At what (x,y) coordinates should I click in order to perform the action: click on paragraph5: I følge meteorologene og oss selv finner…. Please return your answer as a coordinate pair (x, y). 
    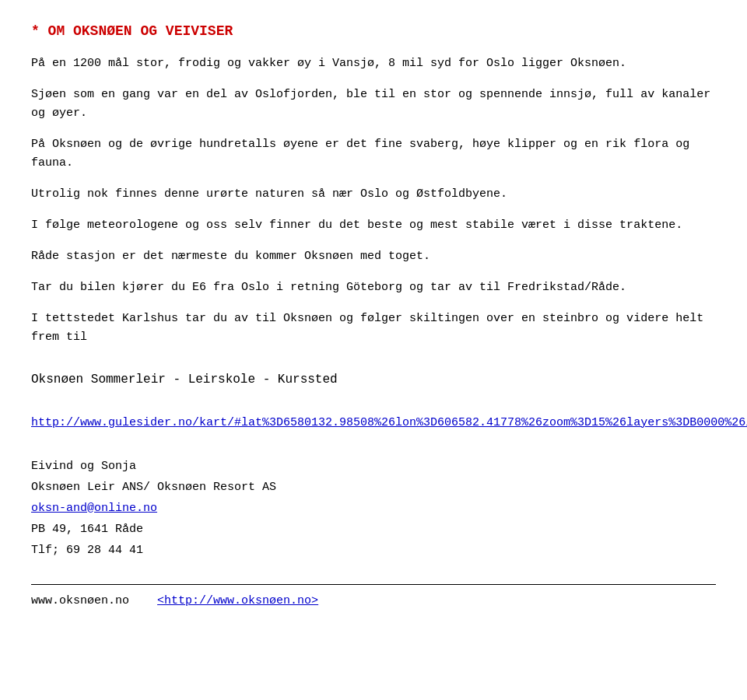
    Looking at the image, I should click on (374, 226).